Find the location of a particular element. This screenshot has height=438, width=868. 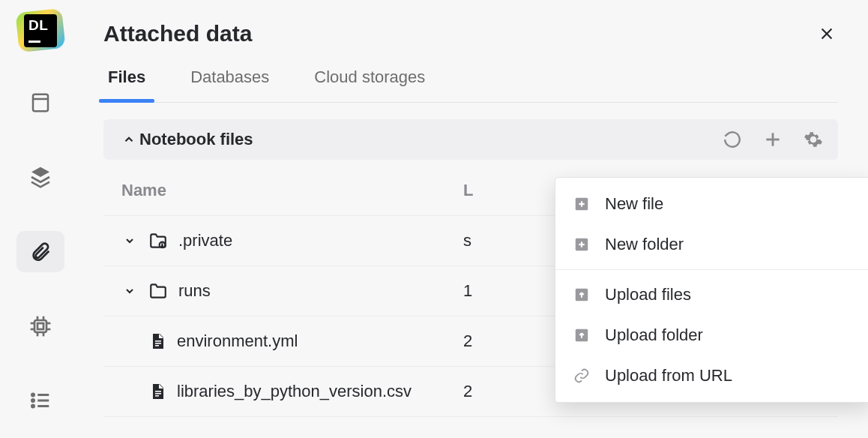

folder-icon is located at coordinates (158, 291).